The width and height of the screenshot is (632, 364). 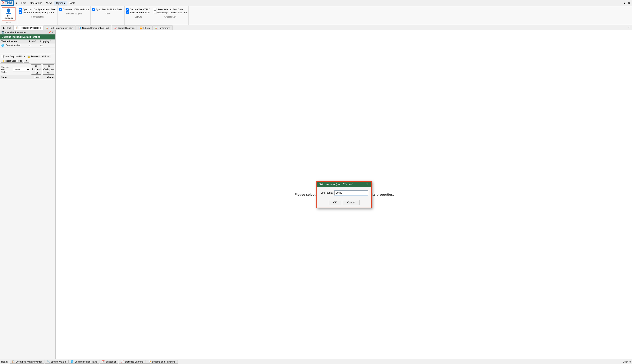 I want to click on checkbox-decode-xena-input, so click(x=128, y=10).